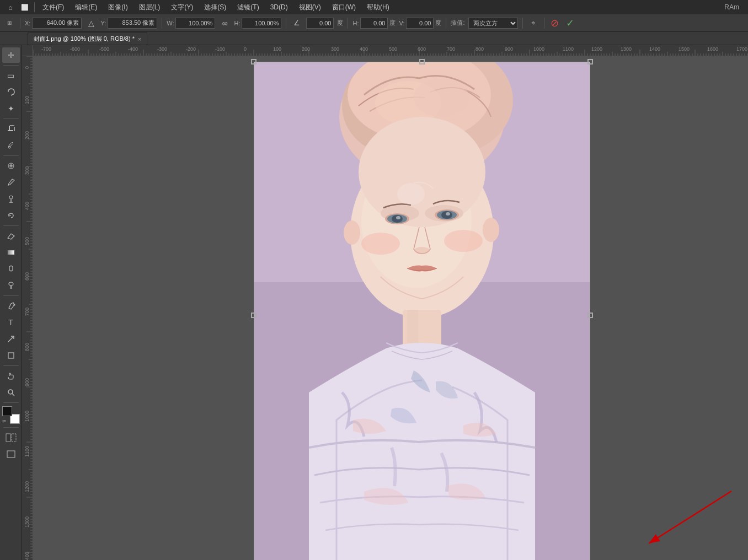  What do you see at coordinates (533, 23) in the screenshot?
I see `warp-icon: ⌖` at bounding box center [533, 23].